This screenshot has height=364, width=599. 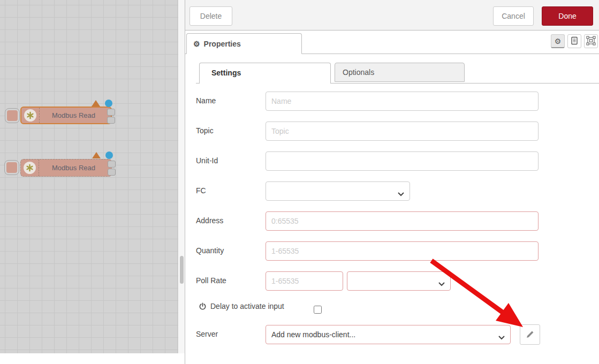 What do you see at coordinates (265, 73) in the screenshot?
I see `tab-settings: Settings` at bounding box center [265, 73].